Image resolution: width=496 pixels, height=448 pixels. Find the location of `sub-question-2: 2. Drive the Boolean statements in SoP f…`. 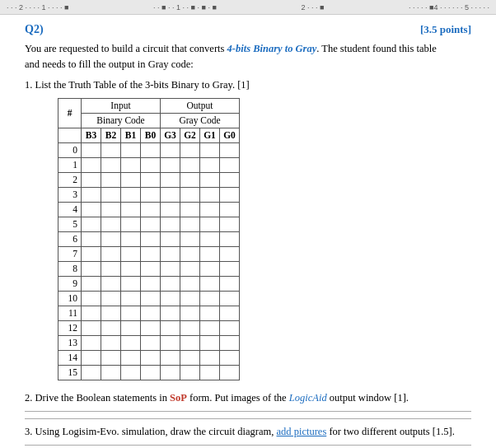

sub-question-2: 2. Drive the Boolean statements in SoP f… is located at coordinates (248, 399).